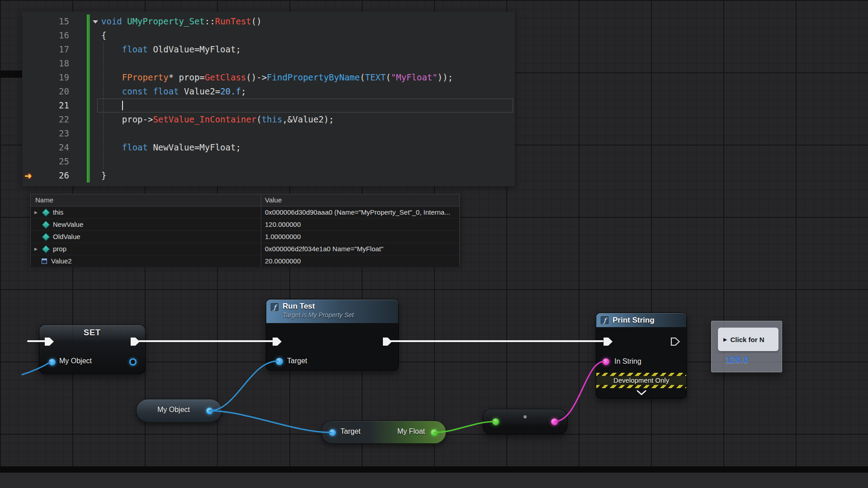 The image size is (868, 488). I want to click on code-text: prop->SetValue_InContainer(this,&Value2)…, so click(308, 119).